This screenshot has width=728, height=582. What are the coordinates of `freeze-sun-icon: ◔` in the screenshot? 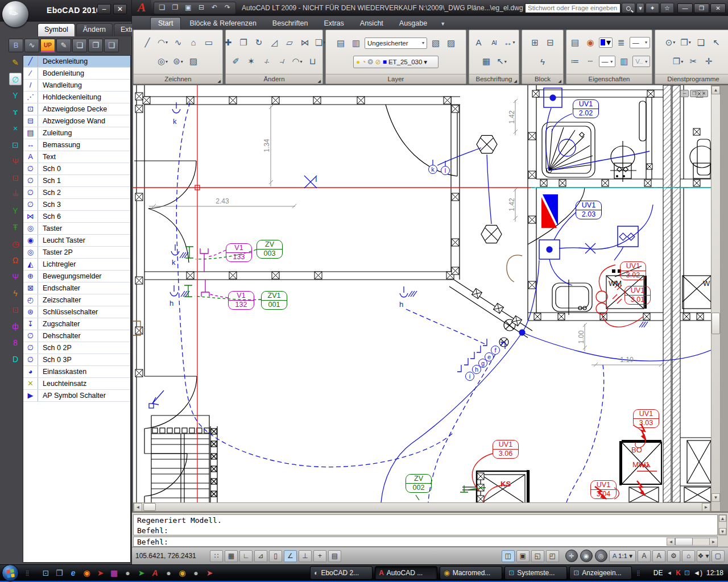 It's located at (364, 62).